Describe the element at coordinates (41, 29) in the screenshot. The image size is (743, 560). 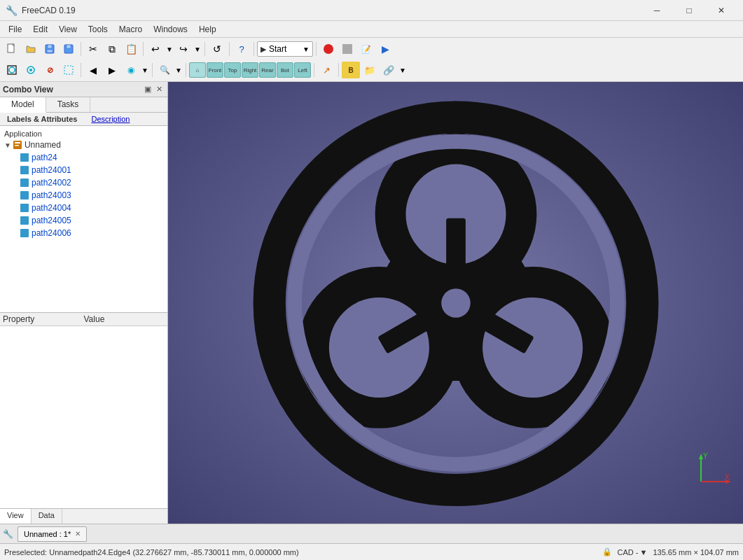
I see `menu-edit: Edit` at that location.